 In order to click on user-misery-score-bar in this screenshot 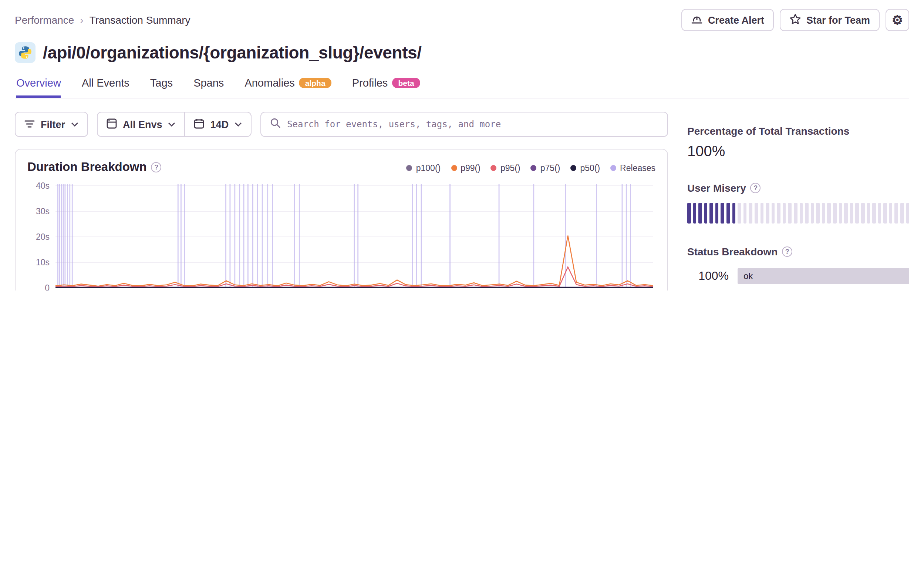, I will do `click(798, 213)`.